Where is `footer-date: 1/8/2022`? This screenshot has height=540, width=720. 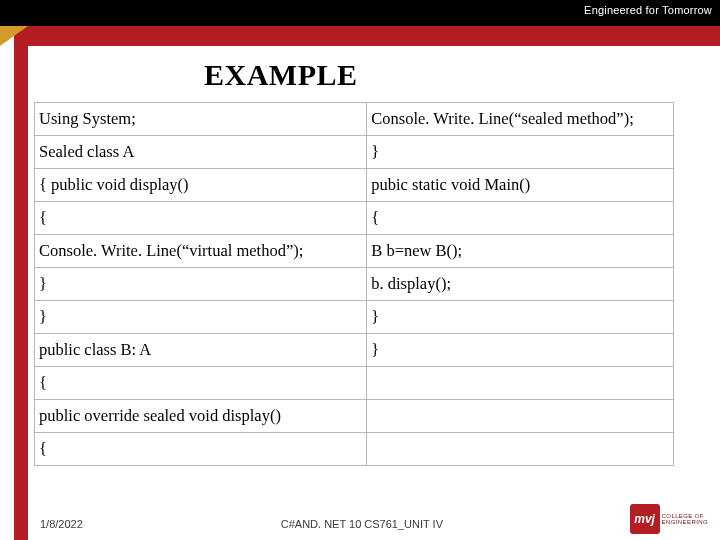
footer-date: 1/8/2022 is located at coordinates (62, 524).